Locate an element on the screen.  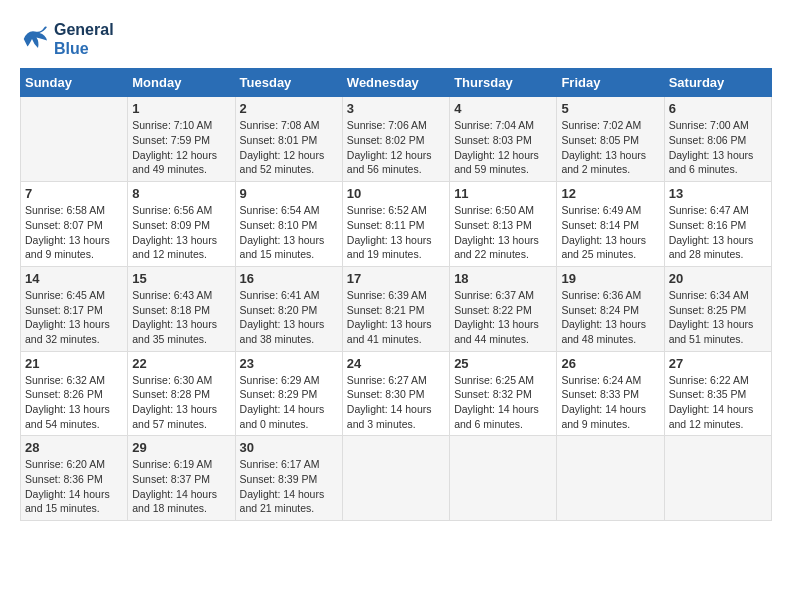
calendar-cell: 10 Sunrise: 6:52 AMSunset: 8:11 PMDaylig… is located at coordinates (396, 224).